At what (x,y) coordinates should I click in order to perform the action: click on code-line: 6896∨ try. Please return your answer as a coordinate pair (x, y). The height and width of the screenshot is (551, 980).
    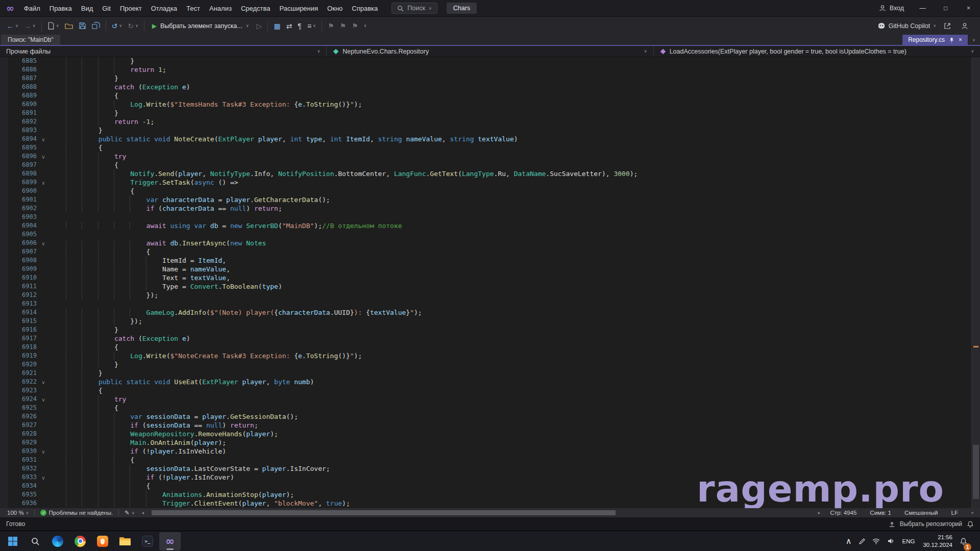
    Looking at the image, I should click on (490, 157).